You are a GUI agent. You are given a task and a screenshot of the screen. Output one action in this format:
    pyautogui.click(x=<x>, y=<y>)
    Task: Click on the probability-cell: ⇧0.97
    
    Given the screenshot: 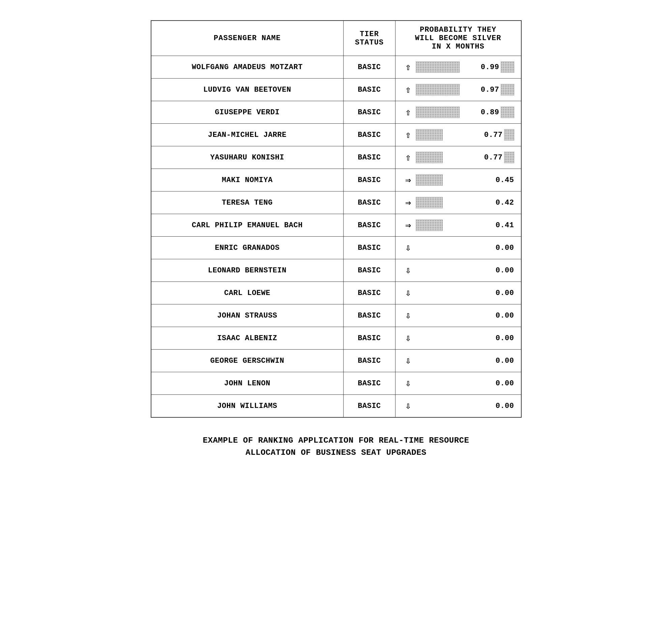 What is the action you would take?
    pyautogui.click(x=458, y=90)
    